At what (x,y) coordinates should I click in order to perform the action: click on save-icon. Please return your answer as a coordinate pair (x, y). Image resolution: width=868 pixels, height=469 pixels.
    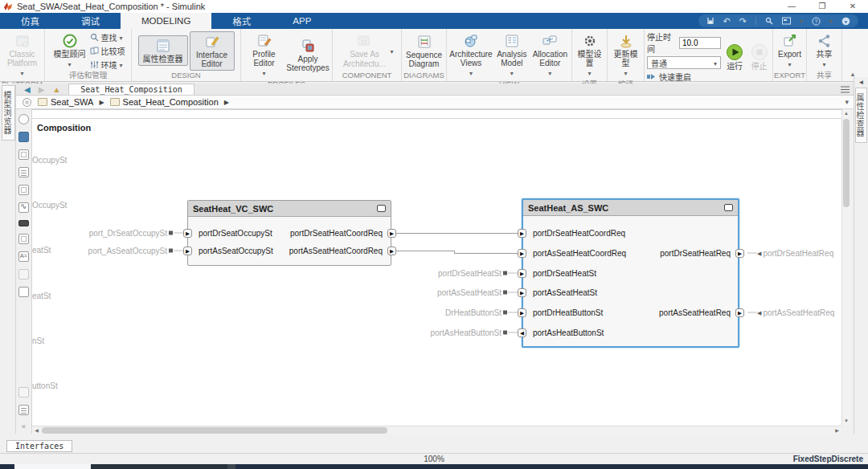
    Looking at the image, I should click on (710, 21).